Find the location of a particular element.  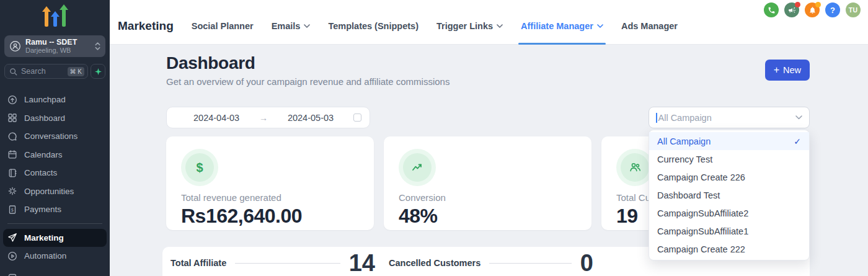

sidebar-divider is located at coordinates (55, 223).